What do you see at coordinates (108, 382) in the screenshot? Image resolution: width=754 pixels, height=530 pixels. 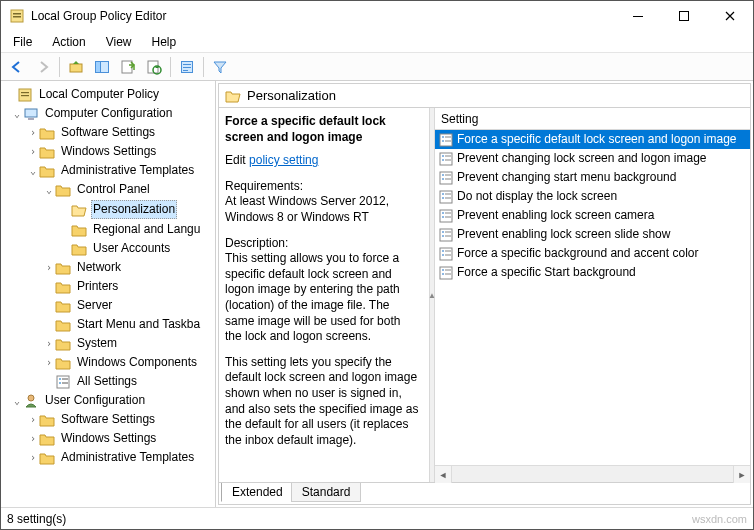 I see `tree-all-settings: All Settings` at bounding box center [108, 382].